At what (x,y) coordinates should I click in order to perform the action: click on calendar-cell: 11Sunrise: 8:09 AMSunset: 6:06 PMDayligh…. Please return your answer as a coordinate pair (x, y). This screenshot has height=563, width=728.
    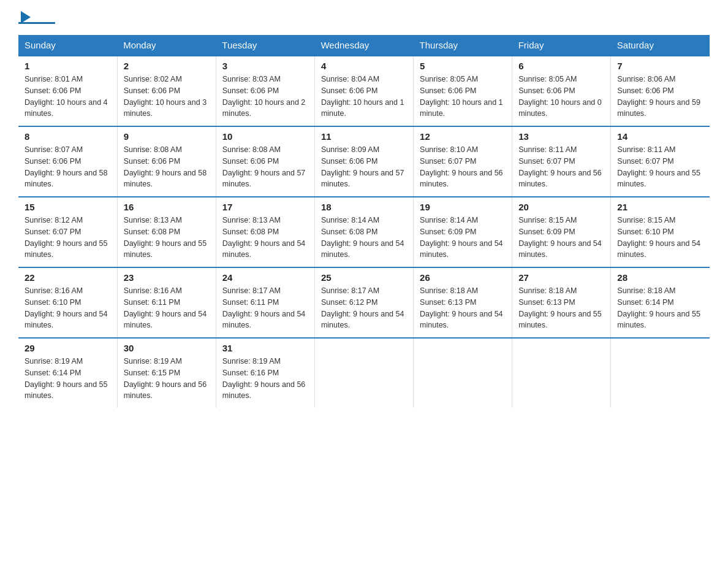
    Looking at the image, I should click on (364, 162).